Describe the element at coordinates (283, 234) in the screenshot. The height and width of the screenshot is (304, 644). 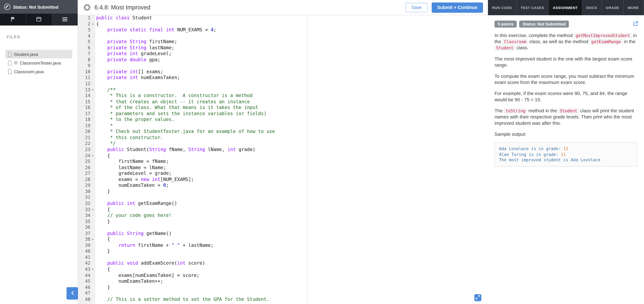
I see `code-line: 37 public String getName()` at that location.